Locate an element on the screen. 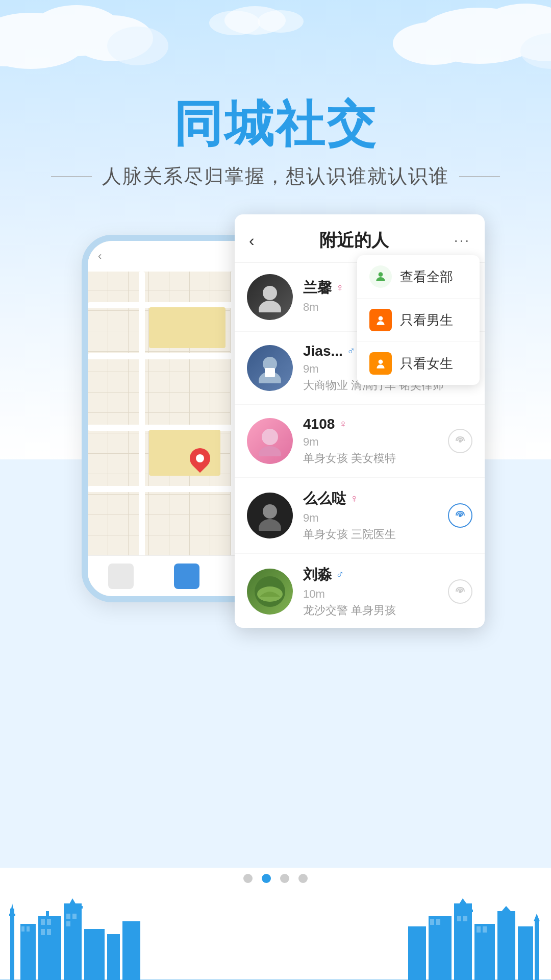 This screenshot has height=980, width=551. person-tags-4: 单身女孩 三院医生 is located at coordinates (375, 534).